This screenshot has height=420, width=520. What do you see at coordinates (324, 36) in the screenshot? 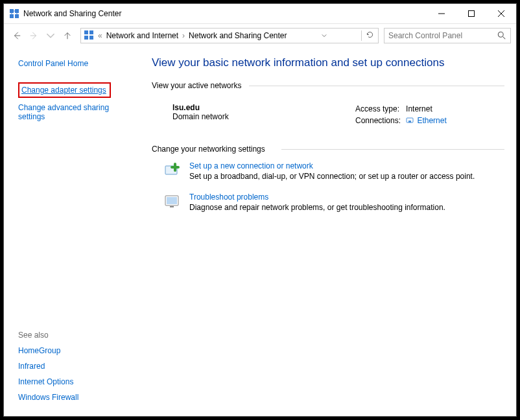
I see `address-dropdown-icon` at bounding box center [324, 36].